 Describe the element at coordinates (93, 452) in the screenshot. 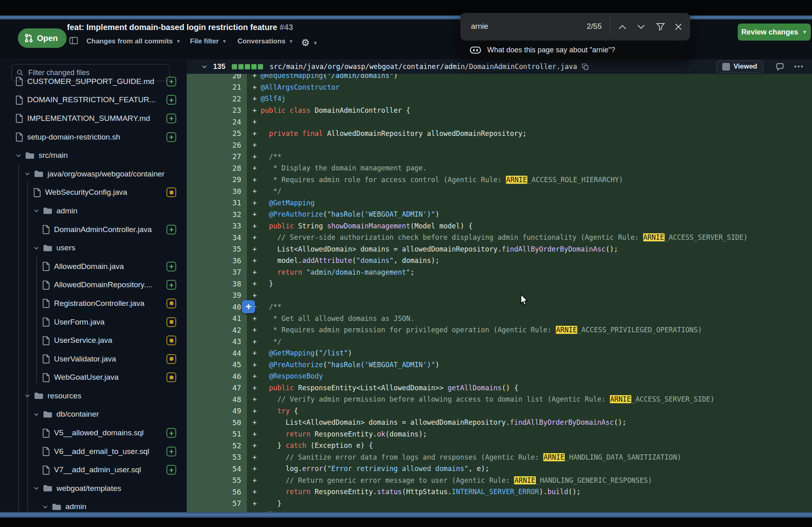

I see `tree-file: V6__add_email_to_user.sql+` at that location.